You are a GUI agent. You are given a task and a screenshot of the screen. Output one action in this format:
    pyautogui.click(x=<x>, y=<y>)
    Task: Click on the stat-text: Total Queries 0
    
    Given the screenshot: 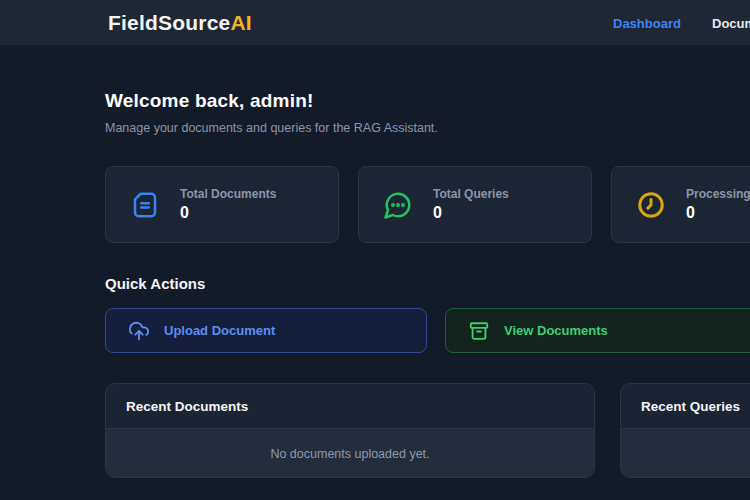 What is the action you would take?
    pyautogui.click(x=471, y=204)
    